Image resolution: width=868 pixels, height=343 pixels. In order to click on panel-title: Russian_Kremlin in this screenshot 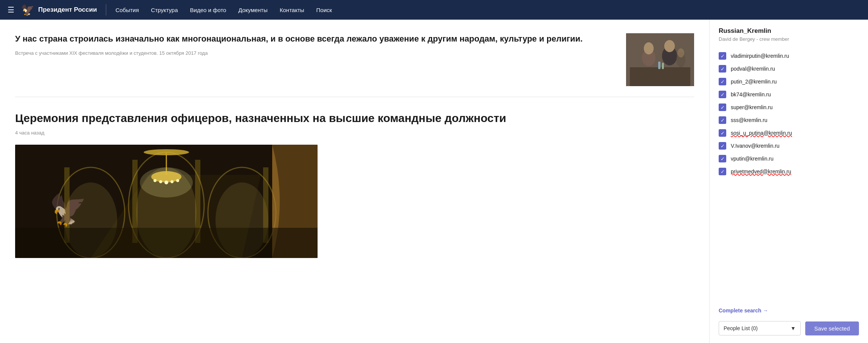, I will do `click(789, 31)`.